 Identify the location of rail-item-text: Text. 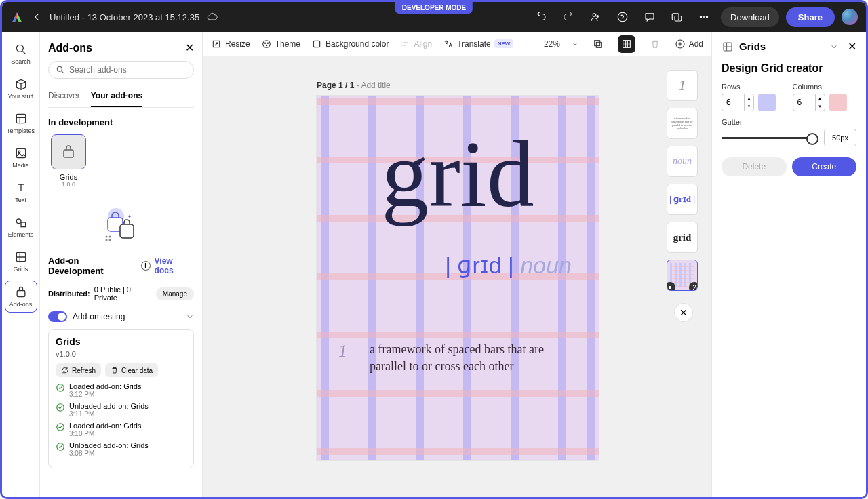
(21, 193).